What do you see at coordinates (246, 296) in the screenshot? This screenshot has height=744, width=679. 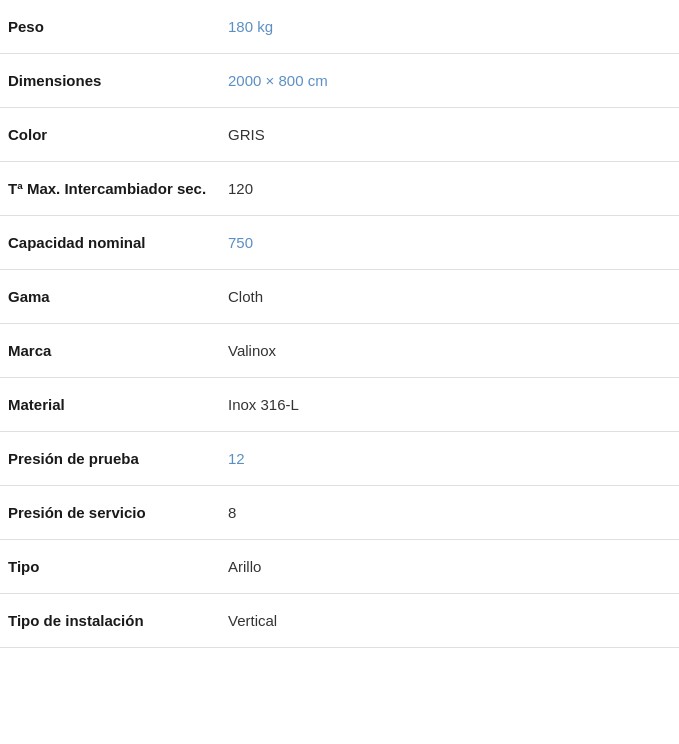 I see `spec-value-gama: Cloth` at bounding box center [246, 296].